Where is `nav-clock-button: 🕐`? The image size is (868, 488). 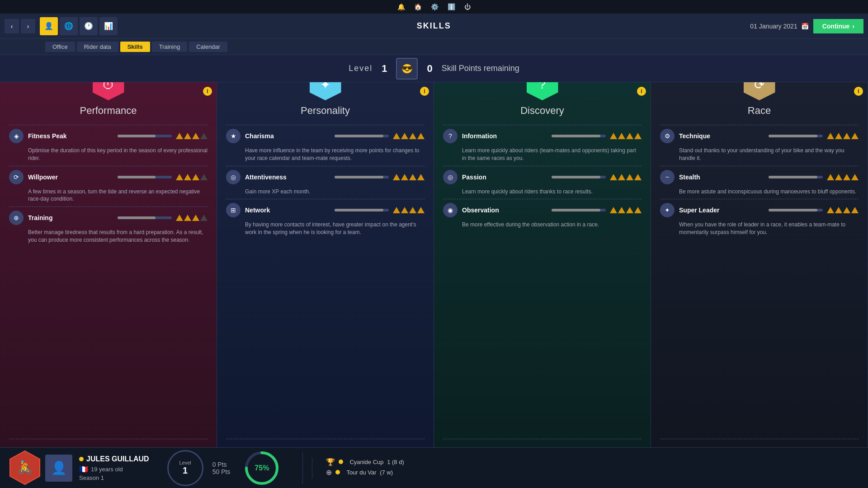 nav-clock-button: 🕐 is located at coordinates (89, 26).